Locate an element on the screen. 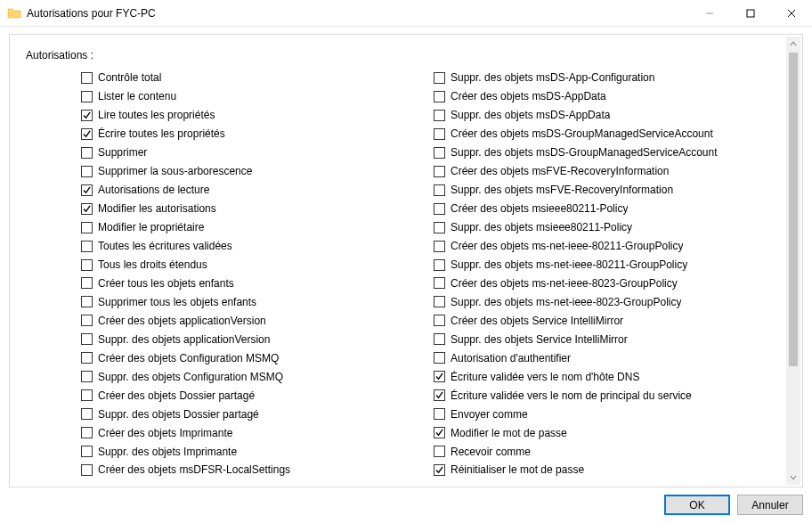 Image resolution: width=812 pixels, height=524 pixels. window-controls is located at coordinates (751, 12).